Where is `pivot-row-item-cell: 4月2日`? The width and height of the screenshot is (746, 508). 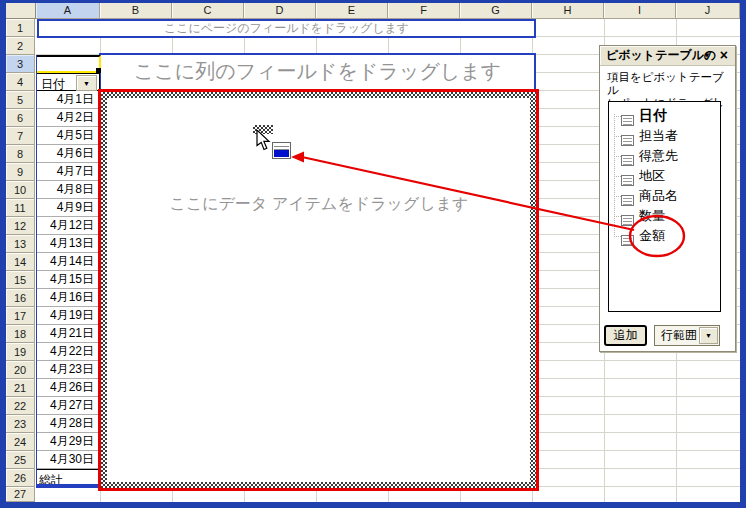
pivot-row-item-cell: 4月2日 is located at coordinates (68, 118).